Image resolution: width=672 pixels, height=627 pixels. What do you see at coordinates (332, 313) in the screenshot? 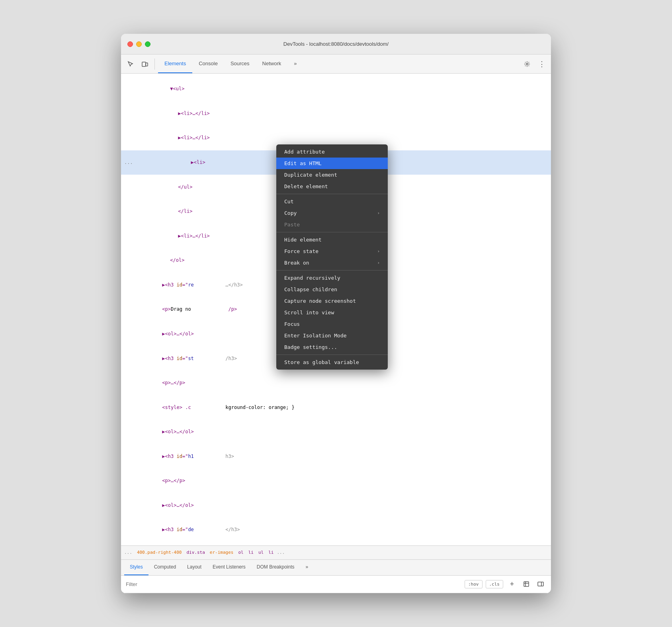
I see `menu-item-scroll-into-view: Scroll into view` at bounding box center [332, 313].